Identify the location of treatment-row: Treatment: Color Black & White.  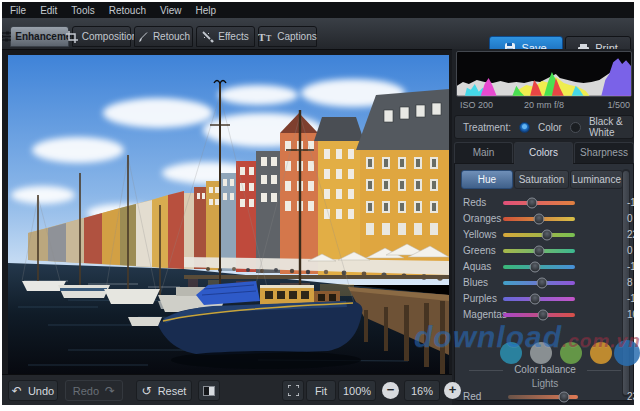
(544, 127).